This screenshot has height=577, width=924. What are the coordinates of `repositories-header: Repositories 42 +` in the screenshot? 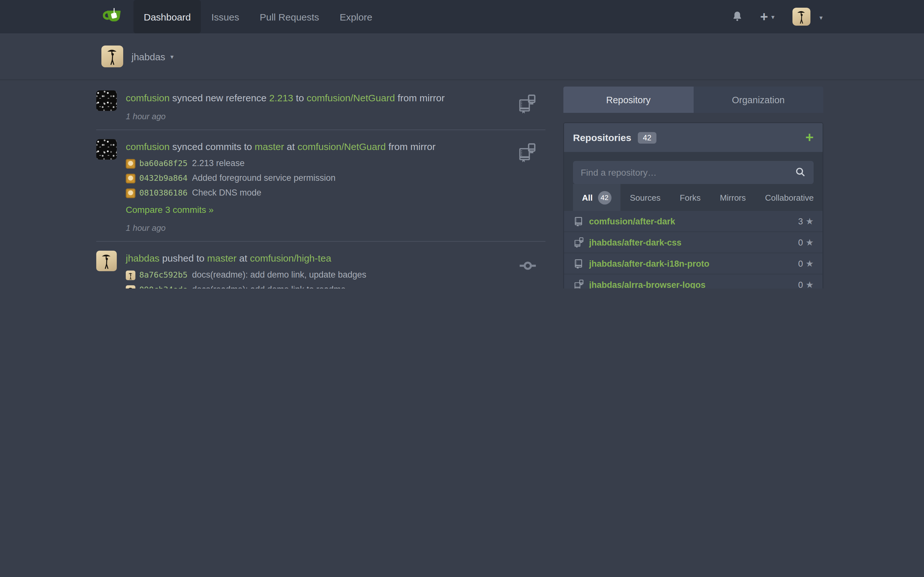 It's located at (693, 137).